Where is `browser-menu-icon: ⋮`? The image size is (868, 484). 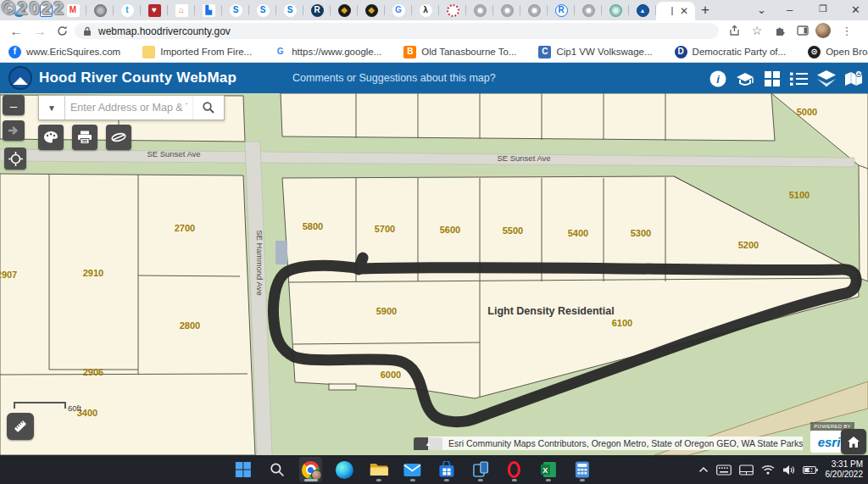
browser-menu-icon: ⋮ is located at coordinates (847, 31).